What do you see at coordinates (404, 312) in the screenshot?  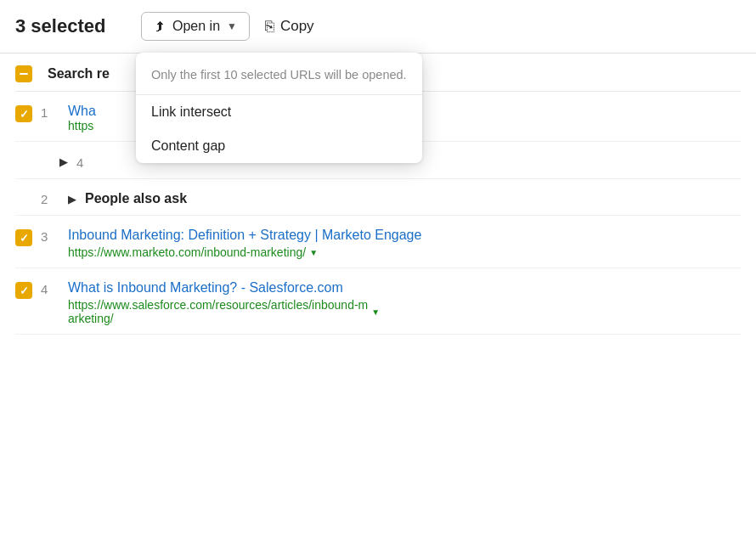 I see `row-4-url: https://www.salesforce.com/resources/art…` at bounding box center [404, 312].